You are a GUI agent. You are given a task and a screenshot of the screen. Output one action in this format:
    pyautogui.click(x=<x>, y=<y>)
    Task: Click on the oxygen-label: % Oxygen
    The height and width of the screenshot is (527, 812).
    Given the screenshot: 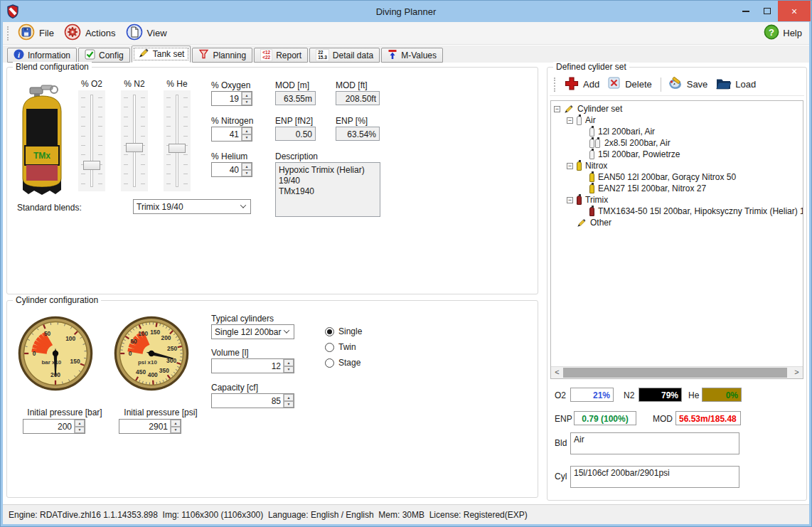 What is the action you would take?
    pyautogui.click(x=230, y=85)
    